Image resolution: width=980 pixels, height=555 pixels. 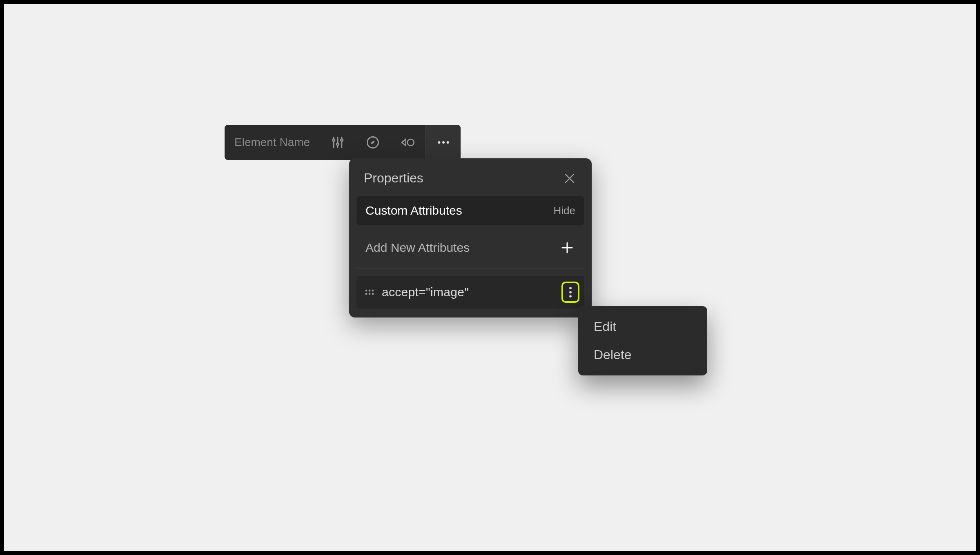 I want to click on attribute-row-left: accept="image", so click(x=416, y=292).